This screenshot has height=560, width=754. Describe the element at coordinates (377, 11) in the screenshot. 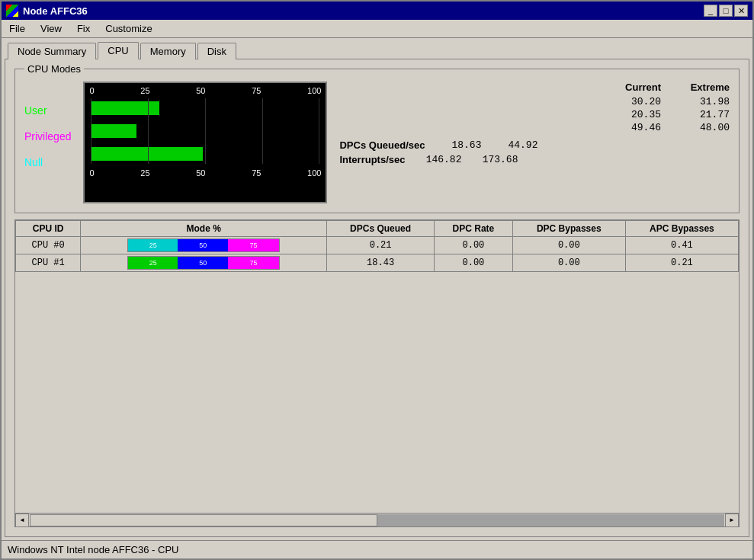

I see `title-bar: Node AFFC36 _ □ ✕` at that location.